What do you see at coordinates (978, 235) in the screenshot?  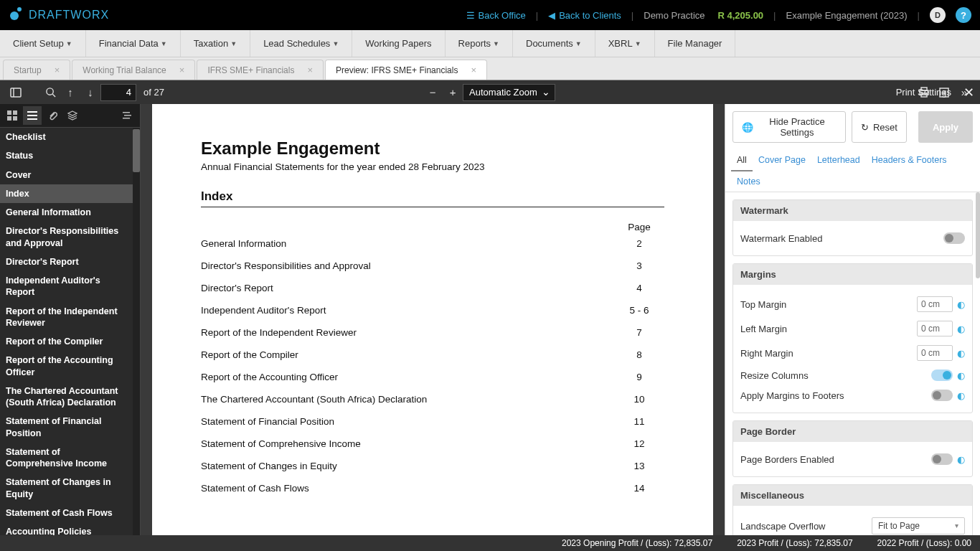 I see `settings-scrollbar` at bounding box center [978, 235].